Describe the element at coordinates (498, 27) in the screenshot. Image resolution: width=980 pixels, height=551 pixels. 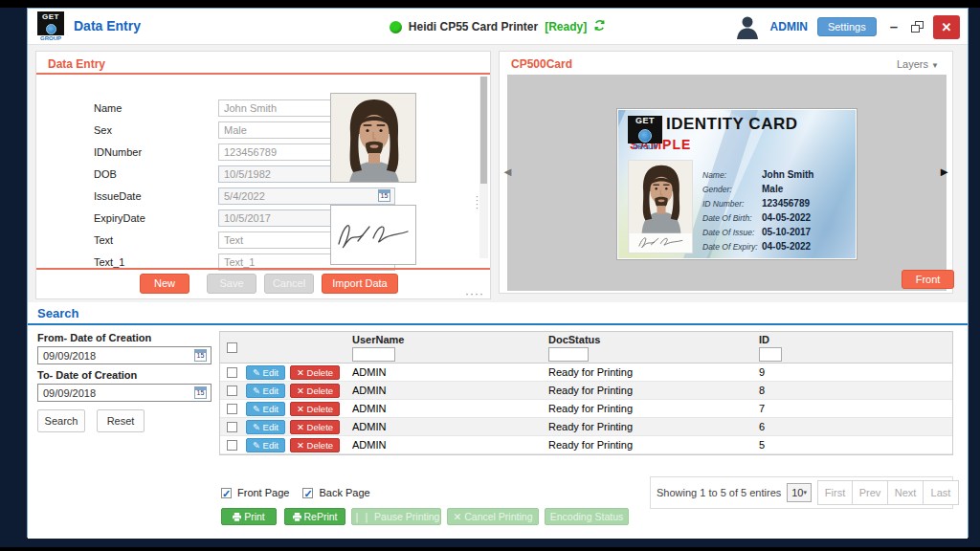
I see `titlebar: GET GROUP Data Entry Heidi CP55 Card Pri…` at that location.